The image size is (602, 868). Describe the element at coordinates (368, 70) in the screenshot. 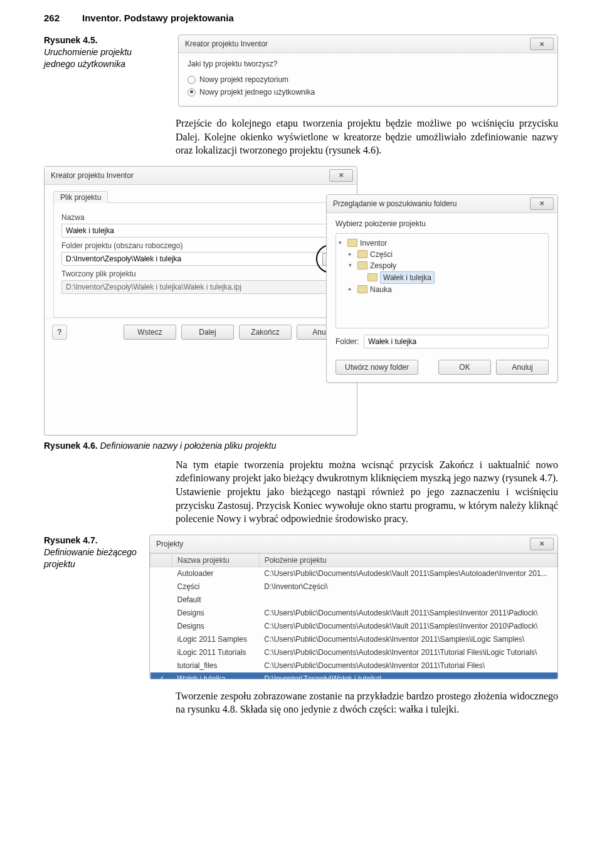

I see `fig45-dialog: Kreator projektu Inventor ✕ Jaki typ pro…` at that location.